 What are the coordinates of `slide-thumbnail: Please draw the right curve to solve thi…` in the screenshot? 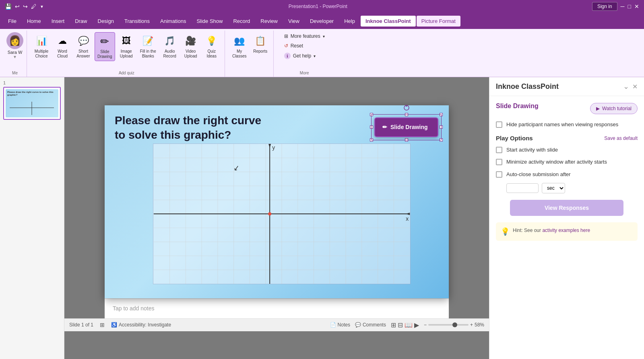 It's located at (32, 103).